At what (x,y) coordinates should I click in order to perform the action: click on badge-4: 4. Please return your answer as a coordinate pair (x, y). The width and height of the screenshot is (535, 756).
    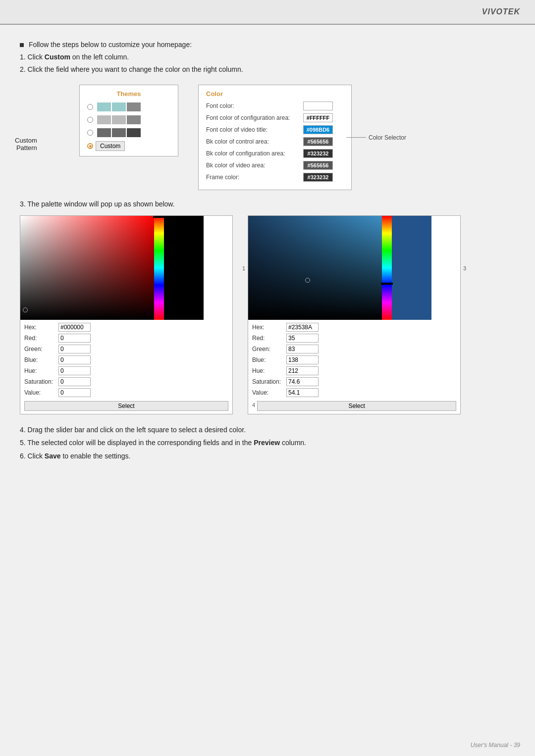
    Looking at the image, I should click on (254, 405).